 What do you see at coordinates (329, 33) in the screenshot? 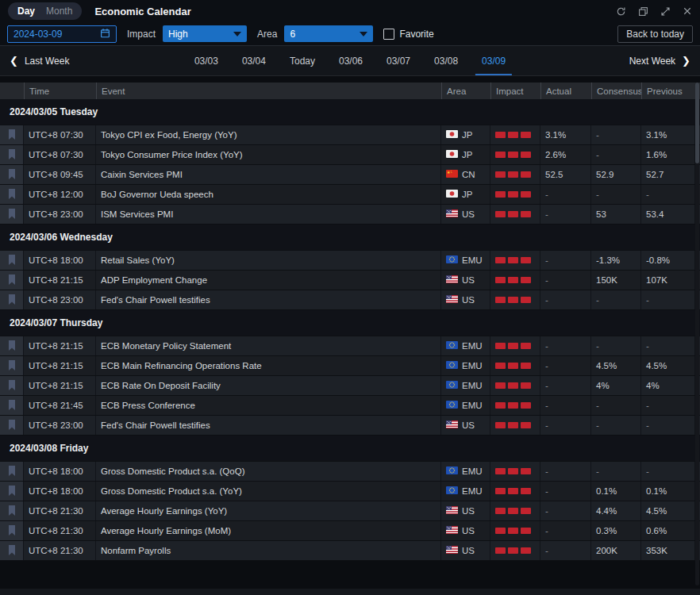
I see `area-select: 6` at bounding box center [329, 33].